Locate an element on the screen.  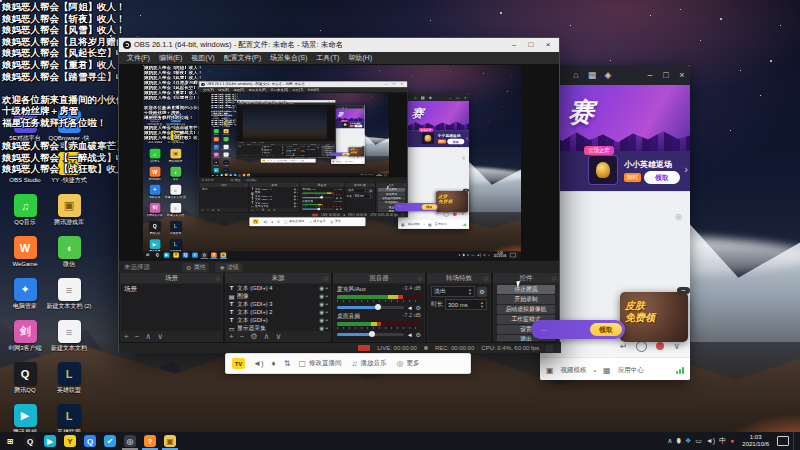
desktop-icon: 剑 剑网3客户端 is located at coordinates (155, 212).